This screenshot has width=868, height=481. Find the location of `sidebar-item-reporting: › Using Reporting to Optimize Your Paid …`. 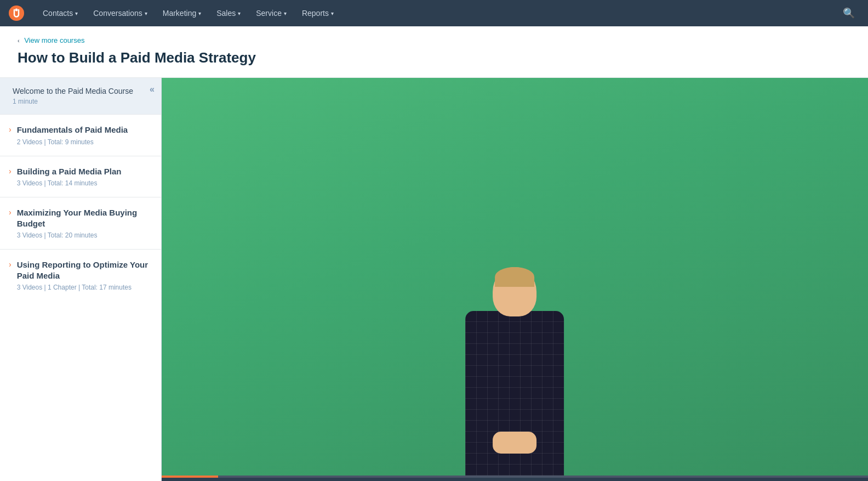

sidebar-item-reporting: › Using Reporting to Optimize Your Paid … is located at coordinates (81, 275).